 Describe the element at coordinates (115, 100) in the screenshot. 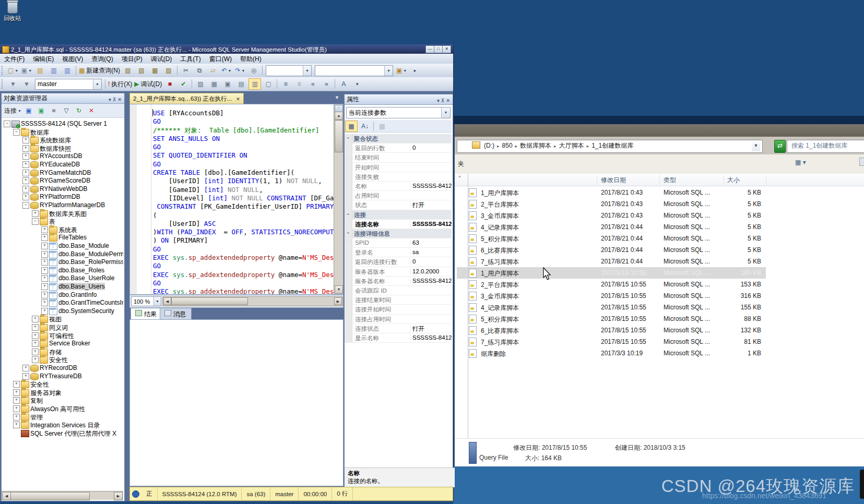

I see `pin-icon: ⊼` at that location.